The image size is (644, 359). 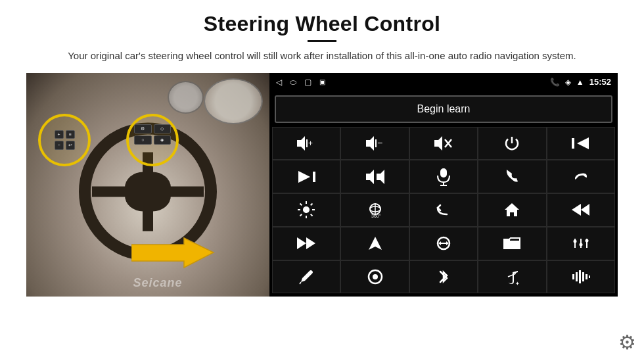 I want to click on title-divider, so click(x=322, y=41).